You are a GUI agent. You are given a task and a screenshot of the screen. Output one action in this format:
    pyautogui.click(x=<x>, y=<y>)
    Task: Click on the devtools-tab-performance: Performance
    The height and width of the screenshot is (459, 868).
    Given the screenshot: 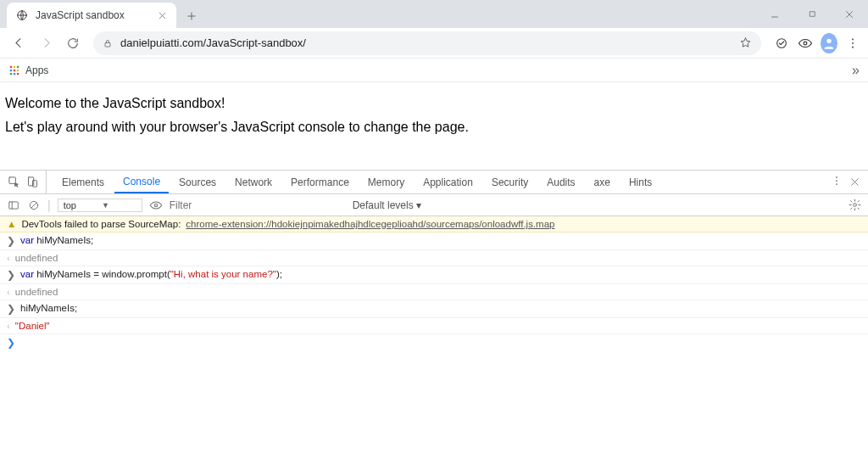 What is the action you would take?
    pyautogui.click(x=320, y=182)
    